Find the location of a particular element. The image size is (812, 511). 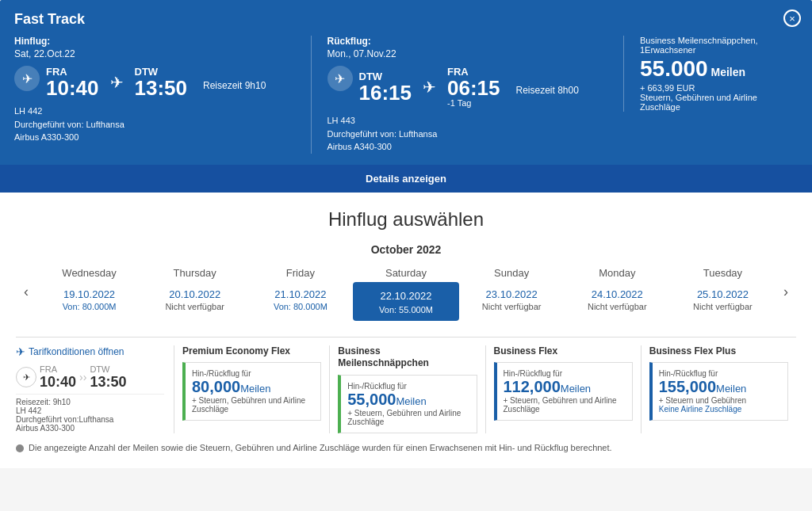

fare-class-col: Premium Economy FlexHin-/Rückflug für80,… is located at coordinates (252, 390).